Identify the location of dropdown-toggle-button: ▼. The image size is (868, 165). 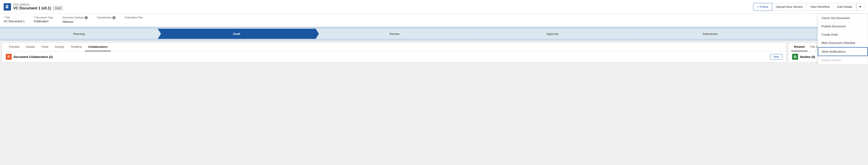
(860, 7).